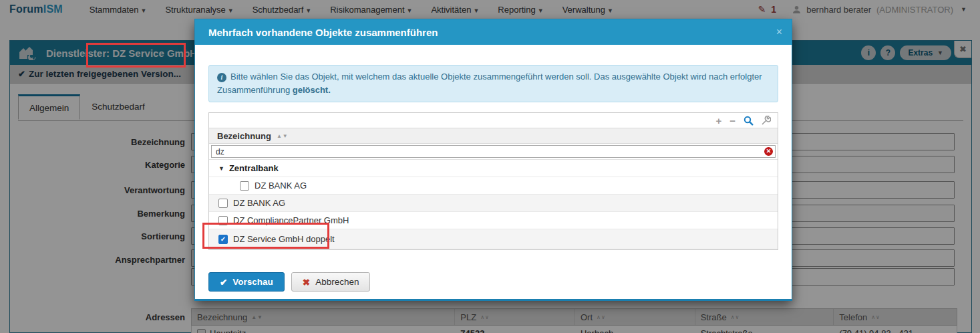 The height and width of the screenshot is (333, 980). I want to click on search-icon, so click(748, 120).